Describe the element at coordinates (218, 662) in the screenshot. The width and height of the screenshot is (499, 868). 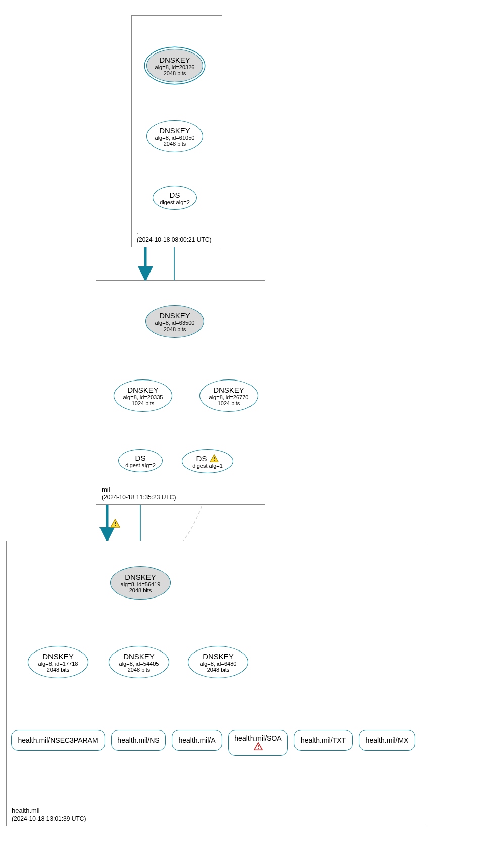
I see `node-health-k3: DNSKEY alg=8, id=6480 2048 bits` at that location.